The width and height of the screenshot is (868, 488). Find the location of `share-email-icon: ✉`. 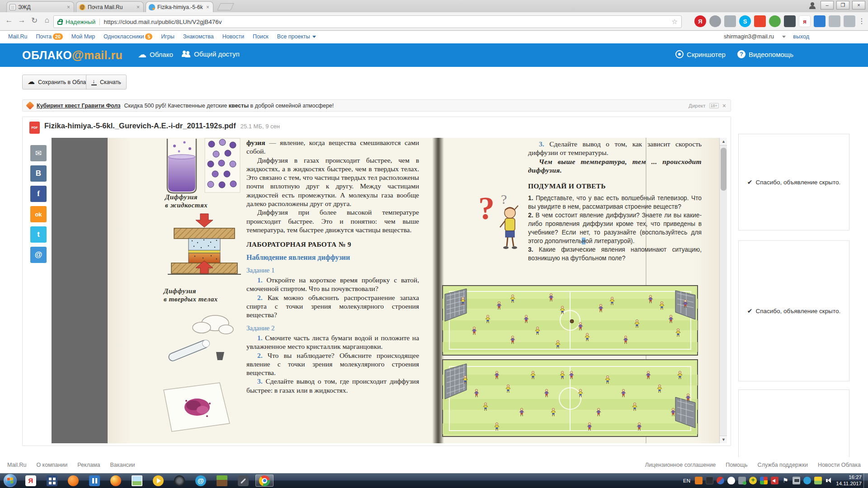

share-email-icon: ✉ is located at coordinates (38, 153).